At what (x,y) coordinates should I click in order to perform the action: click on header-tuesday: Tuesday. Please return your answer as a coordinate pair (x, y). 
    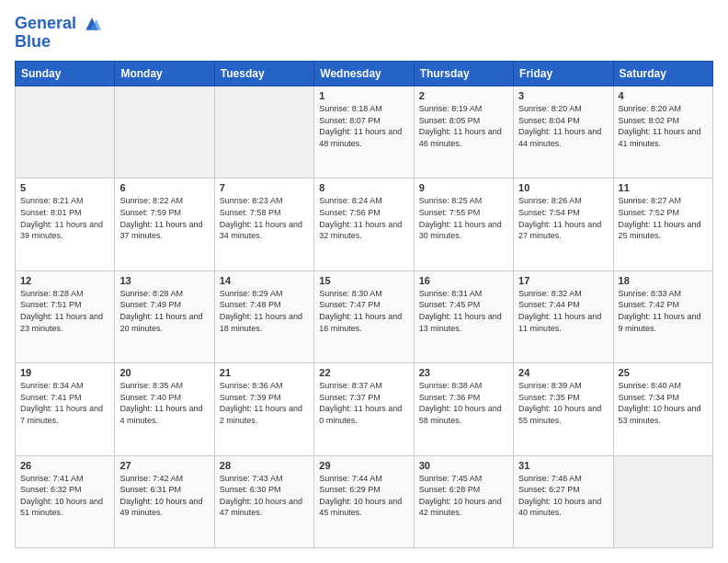
    Looking at the image, I should click on (264, 74).